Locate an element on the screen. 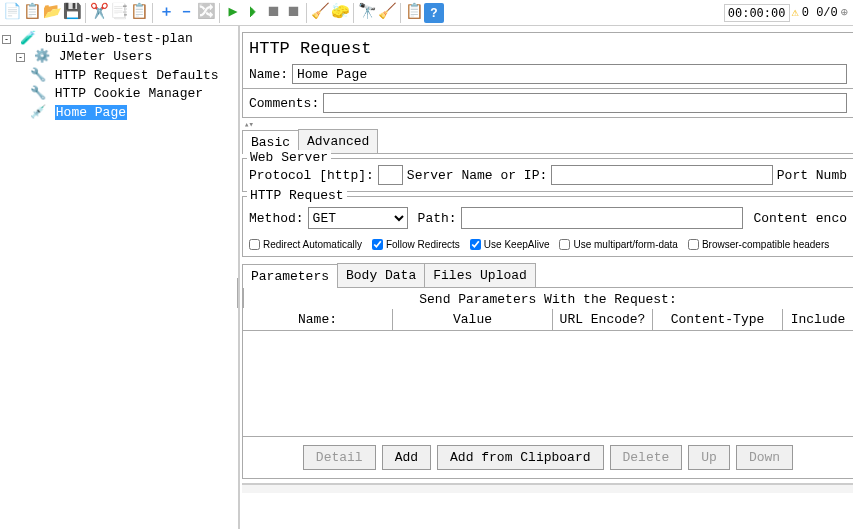 This screenshot has height=529, width=853. clear-all-icon: 🧽 is located at coordinates (340, 13).